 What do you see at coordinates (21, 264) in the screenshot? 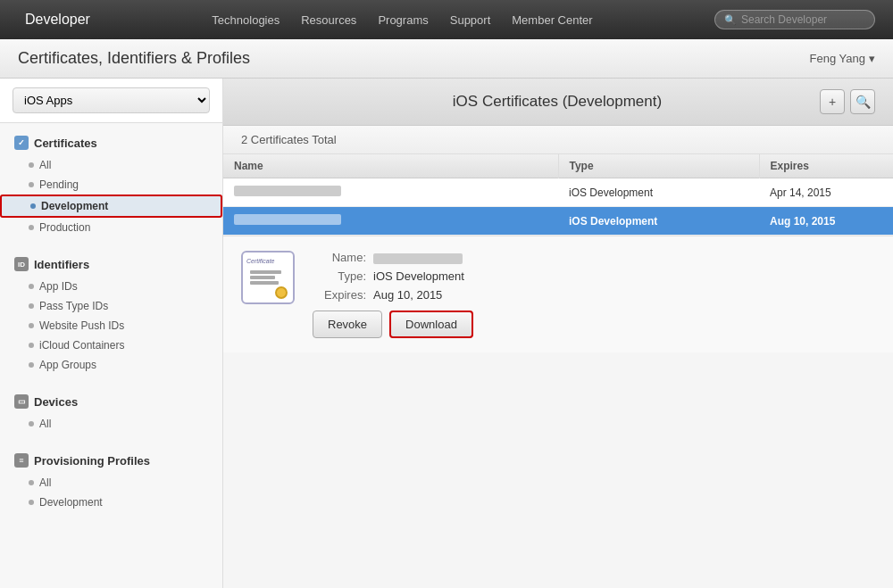
I see `identifiers-icon: ID` at bounding box center [21, 264].